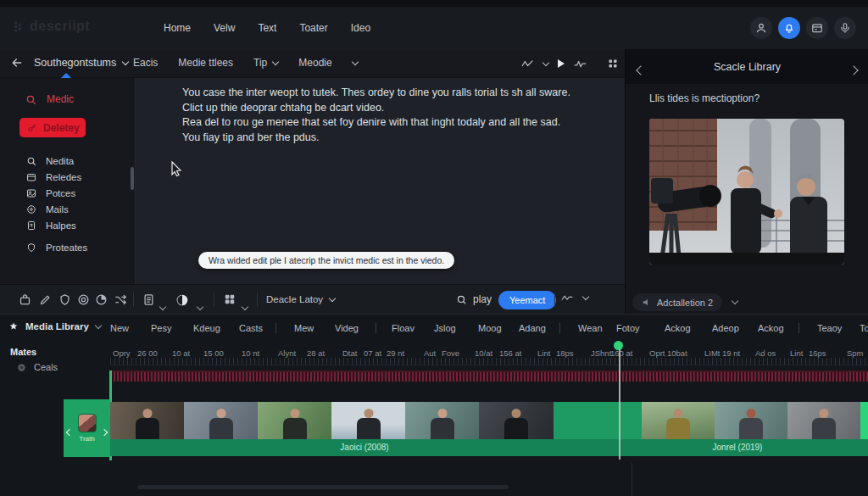 Image resolution: width=868 pixels, height=496 pixels. What do you see at coordinates (620, 404) in the screenshot?
I see `playhead-line` at bounding box center [620, 404].